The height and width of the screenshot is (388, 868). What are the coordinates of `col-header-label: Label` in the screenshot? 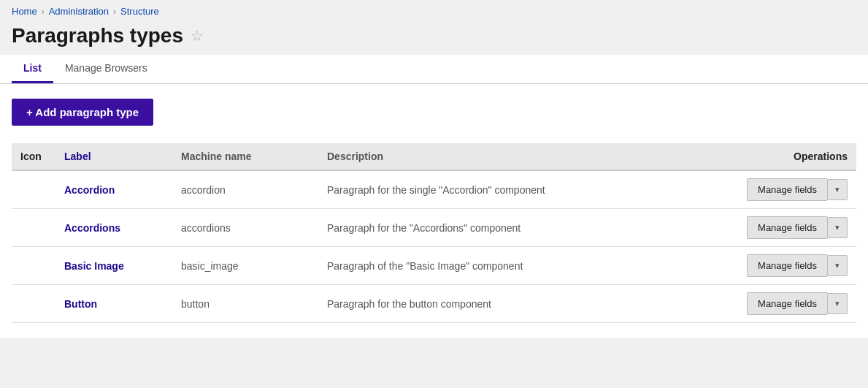 It's located at (114, 156).